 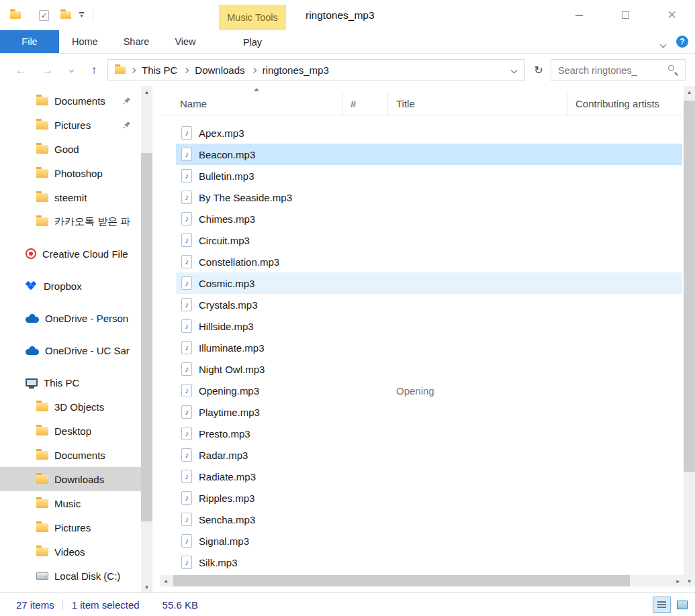 I want to click on file-row-by-the-seaside-mp3: ♪By The Seaside.mp3, so click(x=429, y=197).